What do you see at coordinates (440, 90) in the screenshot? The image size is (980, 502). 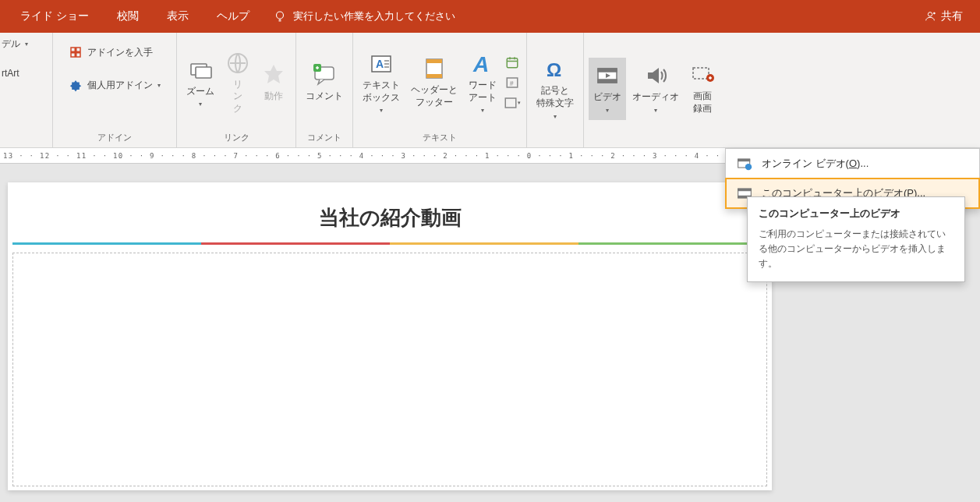 I see `ribbon-group-text: A テキスト ボックス ▾ ヘッダーと フッター A ワード アート ▾` at bounding box center [440, 90].